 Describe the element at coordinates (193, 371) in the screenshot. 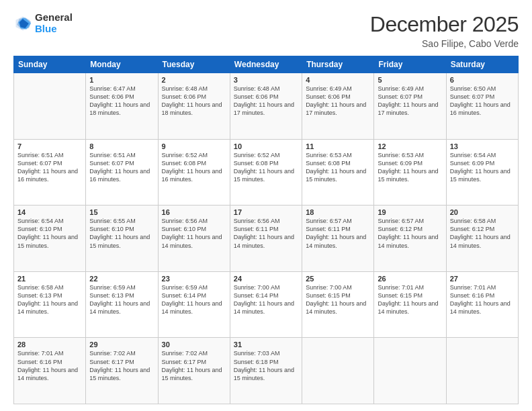

I see `calendar-cell: 30Sunrise: 7:02 AM Sunset: 6:17 PM Dayli…` at that location.